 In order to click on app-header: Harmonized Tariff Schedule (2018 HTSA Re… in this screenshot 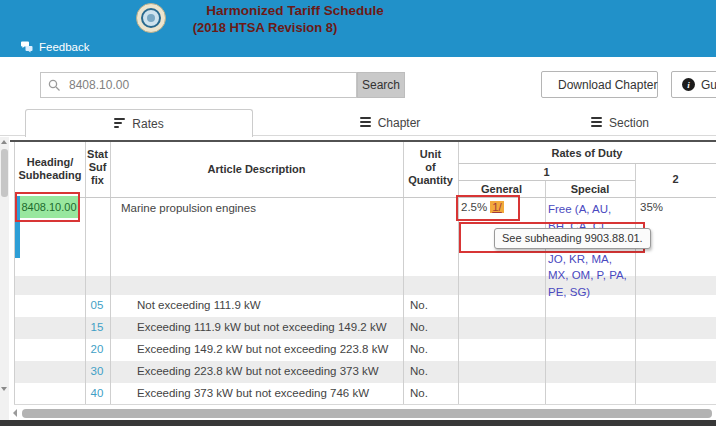, I will do `click(358, 28)`.